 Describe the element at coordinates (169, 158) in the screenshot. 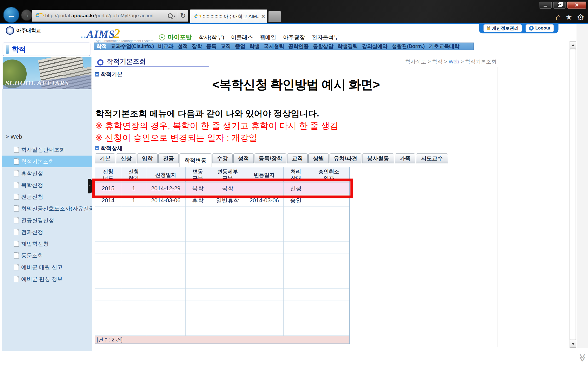

I see `tab-major: 전공` at that location.